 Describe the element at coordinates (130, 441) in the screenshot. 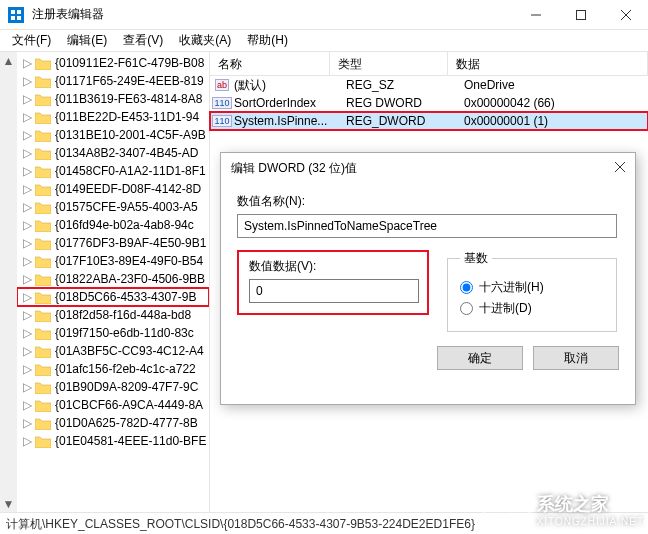

I see `tree-item-label: {01E04581-4EEE-11d0-BFE` at that location.